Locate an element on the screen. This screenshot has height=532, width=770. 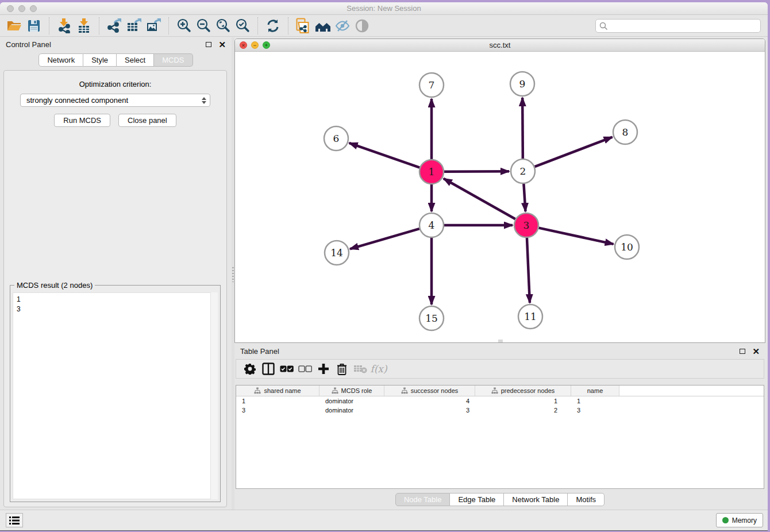
panel-splitter is located at coordinates (233, 273).